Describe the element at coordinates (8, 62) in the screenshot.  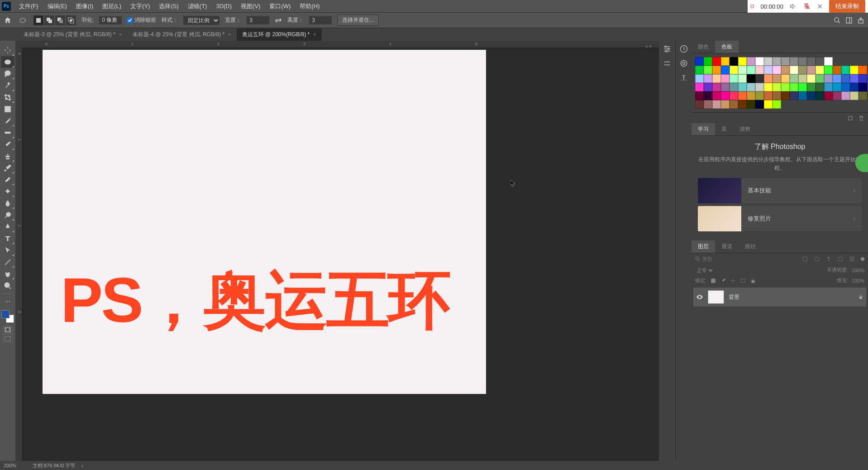
I see `elliptical-marquee-tool` at that location.